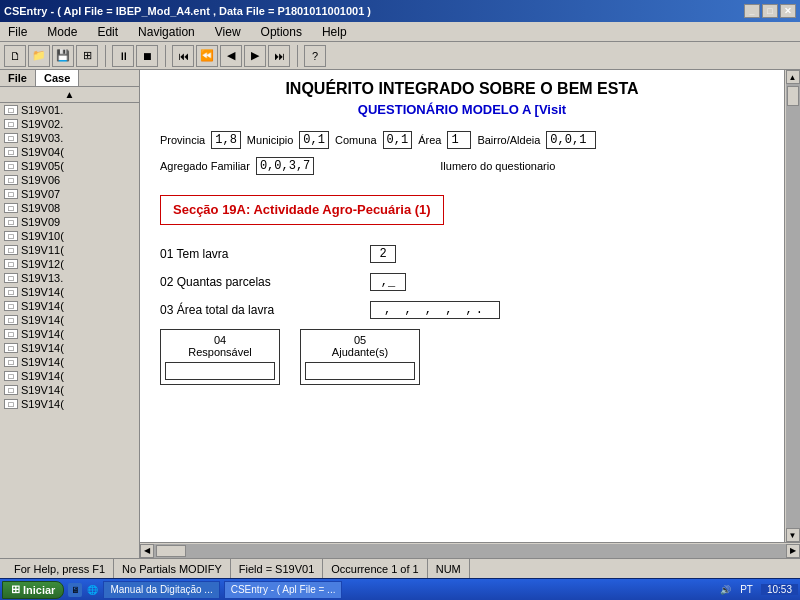 The image size is (800, 600). Describe the element at coordinates (462, 310) in the screenshot. I see `question-row-03: 03 Área total da lavra , , , , ,.` at that location.